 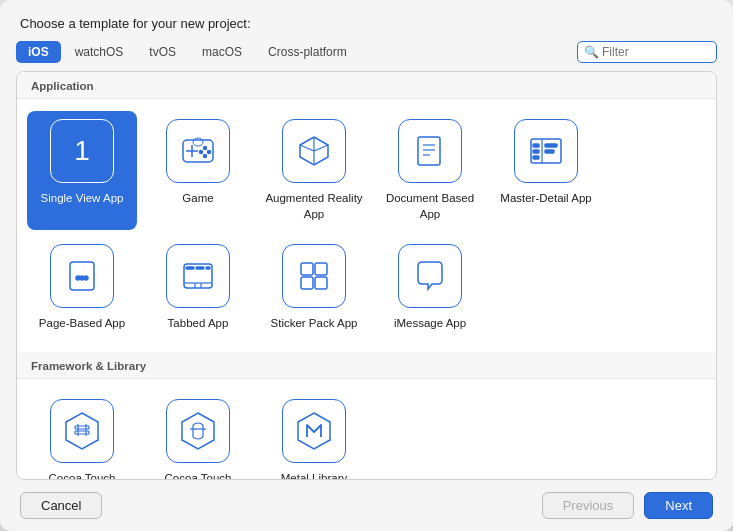 I want to click on game-label: Game, so click(x=198, y=199).